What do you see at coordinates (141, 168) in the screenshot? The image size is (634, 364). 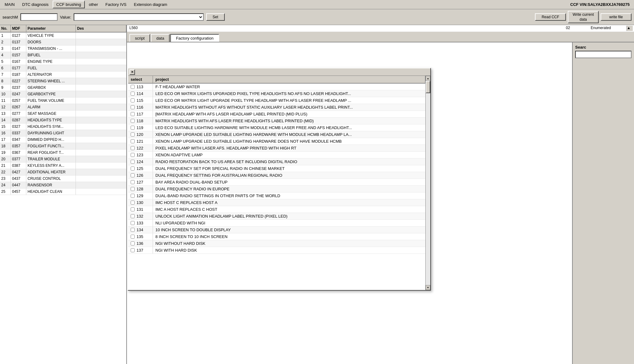 I see `project-select-cell: 125` at bounding box center [141, 168].